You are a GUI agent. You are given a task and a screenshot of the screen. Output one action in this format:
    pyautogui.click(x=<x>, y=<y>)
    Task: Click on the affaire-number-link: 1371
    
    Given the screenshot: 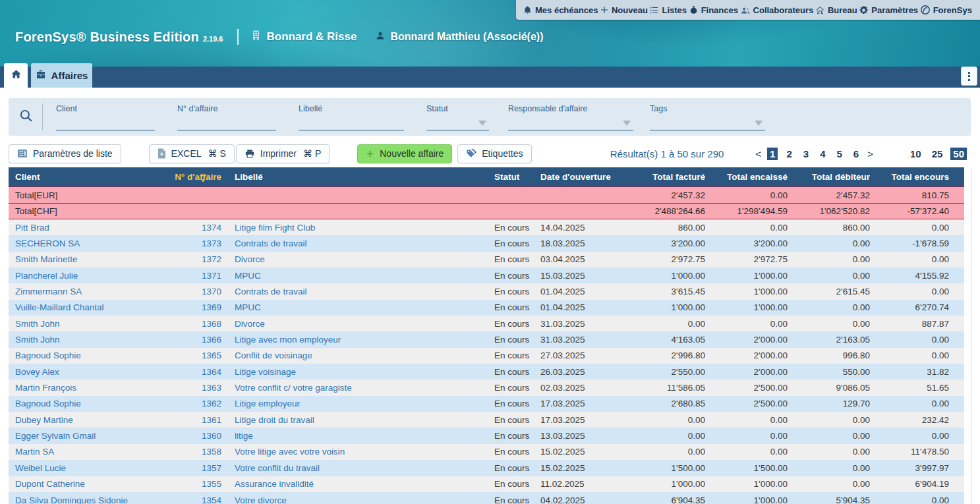 What is the action you would take?
    pyautogui.click(x=194, y=275)
    